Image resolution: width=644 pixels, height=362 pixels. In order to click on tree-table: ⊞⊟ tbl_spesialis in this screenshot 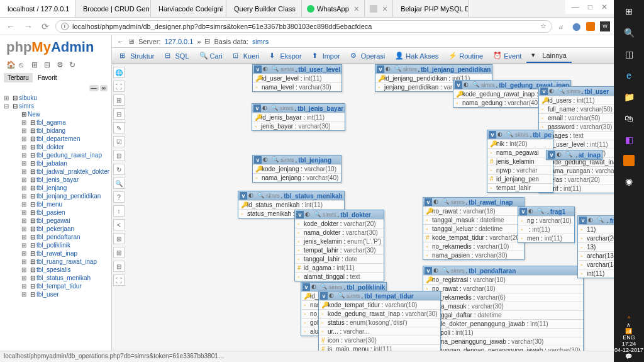, I will do `click(55, 269)`.